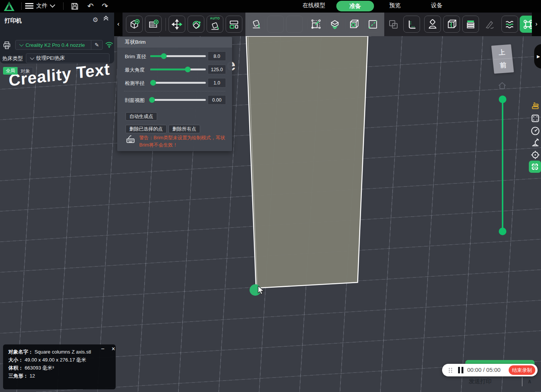  I want to click on creality-logo, so click(9, 6).